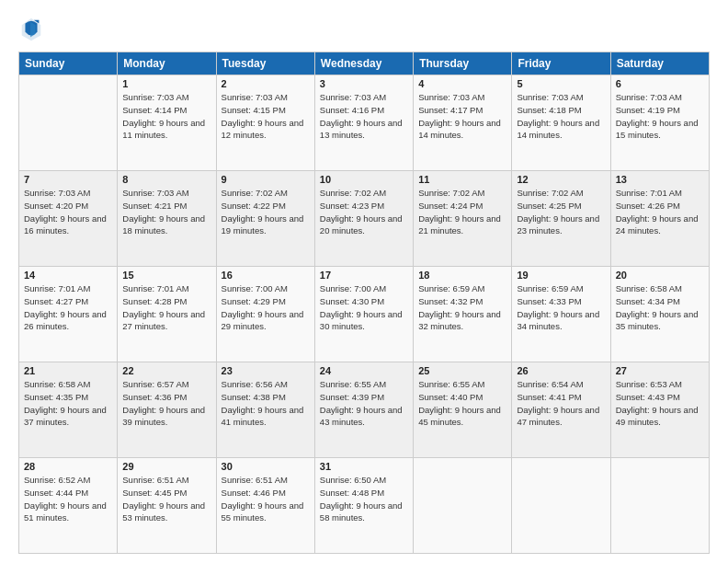 This screenshot has width=728, height=563. I want to click on day-info: Sunrise: 6:58 AMSunset: 4:34 PMDaylight:…, so click(660, 307).